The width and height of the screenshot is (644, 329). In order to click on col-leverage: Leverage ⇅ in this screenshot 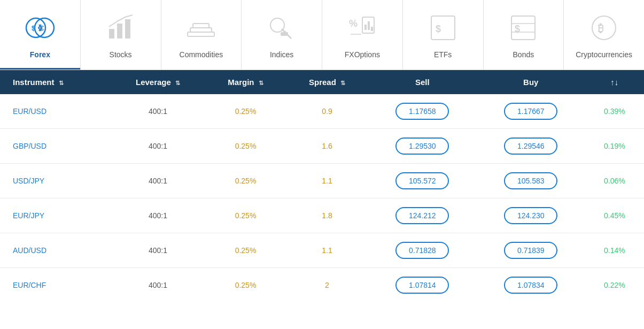, I will do `click(158, 82)`.